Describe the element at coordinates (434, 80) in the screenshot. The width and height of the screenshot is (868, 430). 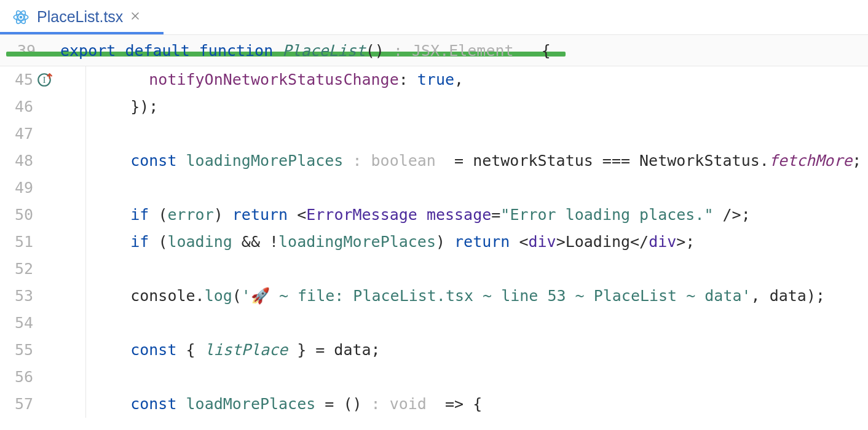
I see `code-line: 45I notifyOnNetworkStatusChange: true,` at that location.